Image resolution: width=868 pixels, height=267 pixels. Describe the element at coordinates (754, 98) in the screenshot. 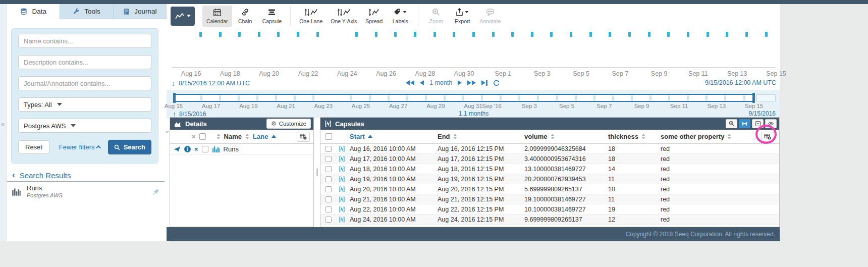

I see `scrubber-right-handle` at that location.